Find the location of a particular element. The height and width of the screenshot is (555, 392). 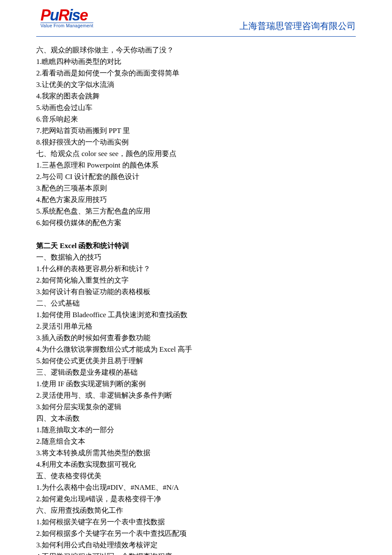

list-item: 5.如何使公式更优美并且易于理解 is located at coordinates (196, 361).